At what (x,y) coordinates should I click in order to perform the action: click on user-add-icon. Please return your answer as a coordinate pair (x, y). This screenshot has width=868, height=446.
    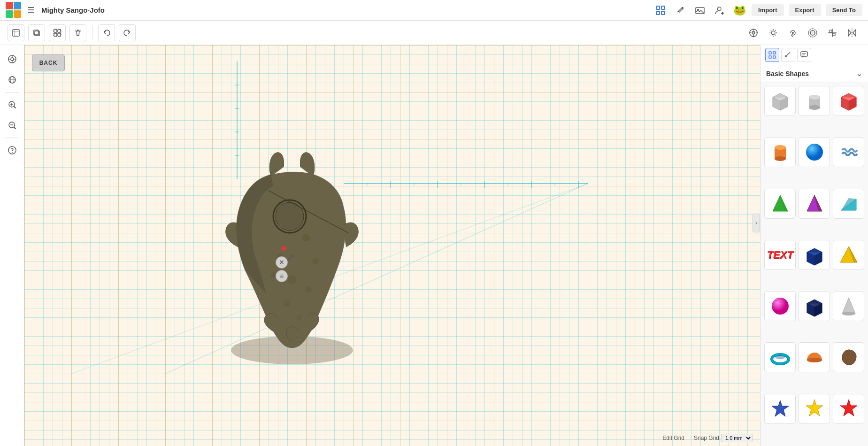
    Looking at the image, I should click on (720, 10).